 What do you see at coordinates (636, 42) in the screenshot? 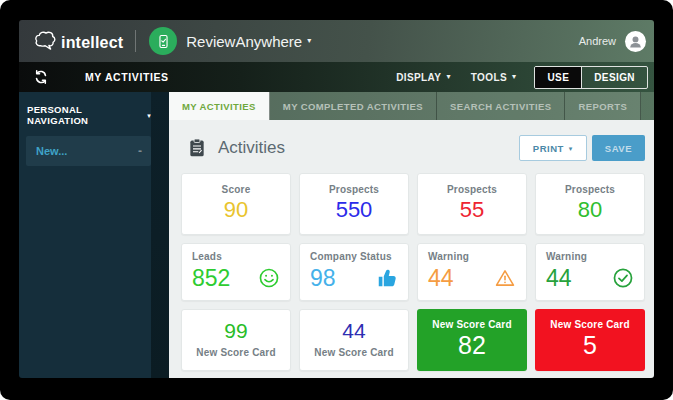
I see `avatar` at bounding box center [636, 42].